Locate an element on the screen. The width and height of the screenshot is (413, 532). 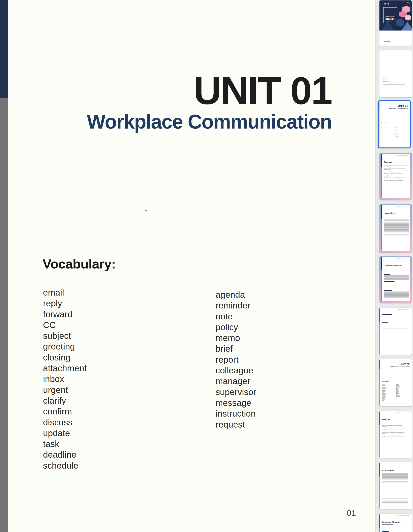
vocabulary-word: reminder is located at coordinates (236, 305).